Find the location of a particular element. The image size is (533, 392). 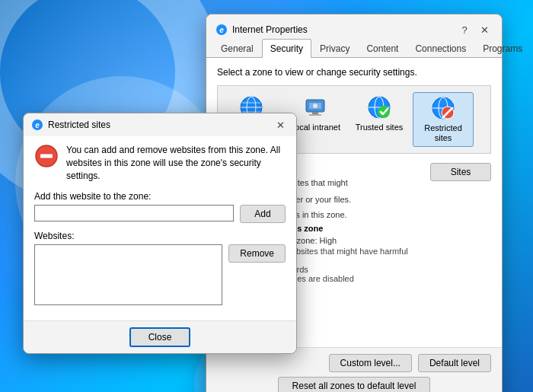

restricted-close-button: Close is located at coordinates (160, 337).